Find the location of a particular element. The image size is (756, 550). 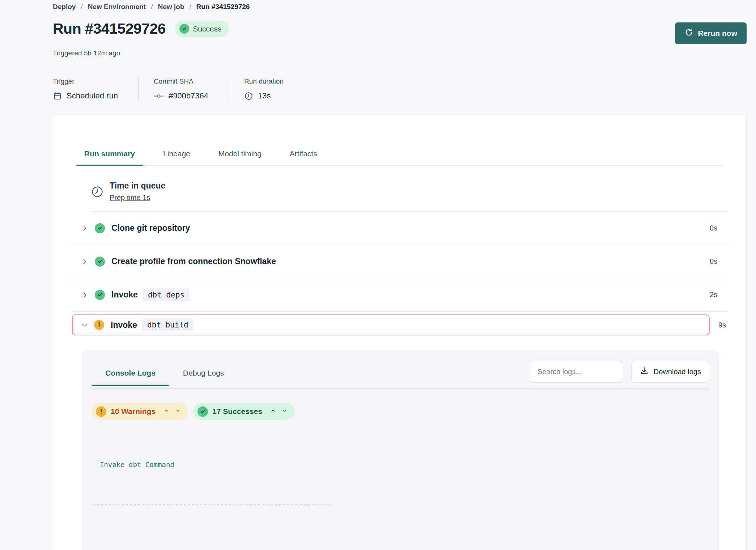

page-title: Run #341529726 is located at coordinates (109, 29).